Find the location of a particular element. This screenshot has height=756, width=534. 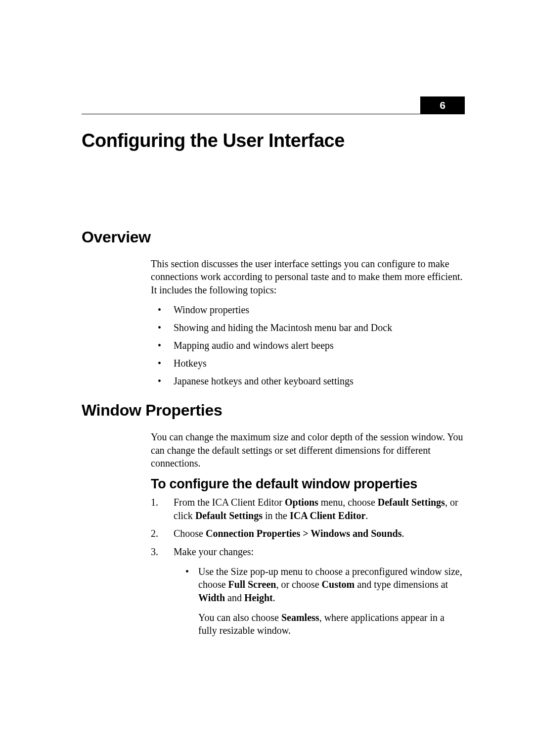

text-run: , or choose is located at coordinates (299, 584).